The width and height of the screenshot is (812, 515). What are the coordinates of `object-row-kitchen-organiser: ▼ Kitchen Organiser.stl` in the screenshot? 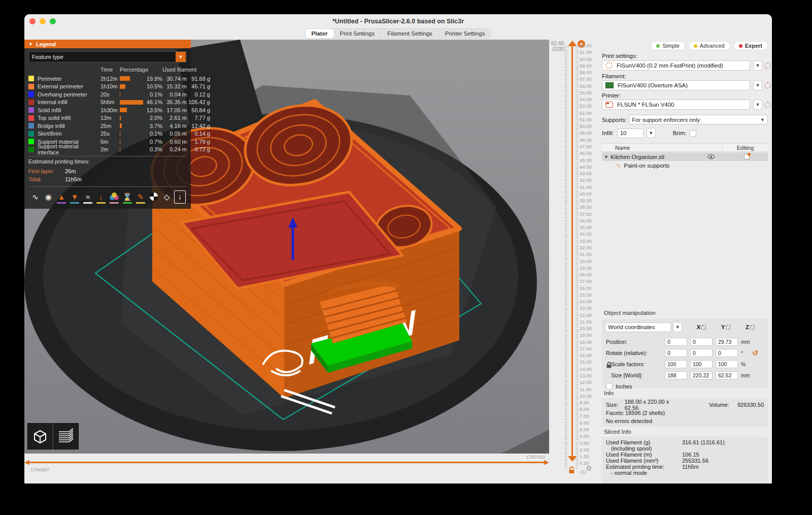 It's located at (685, 156).